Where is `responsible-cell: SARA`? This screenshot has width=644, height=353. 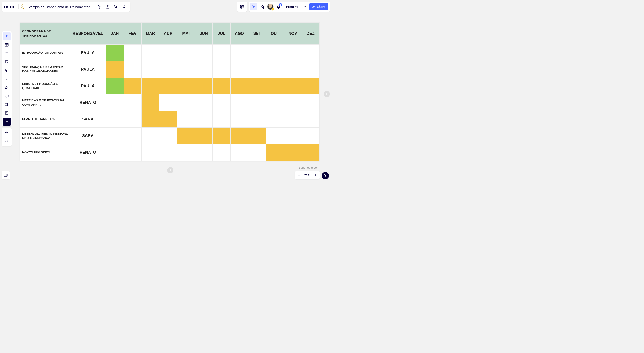
responsible-cell: SARA is located at coordinates (88, 136).